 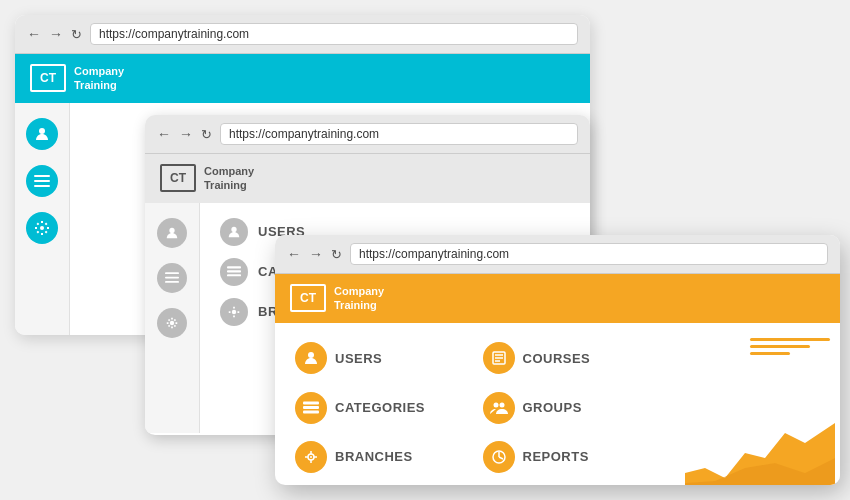 What do you see at coordinates (186, 134) in the screenshot?
I see `forward-button-2: →` at bounding box center [186, 134].